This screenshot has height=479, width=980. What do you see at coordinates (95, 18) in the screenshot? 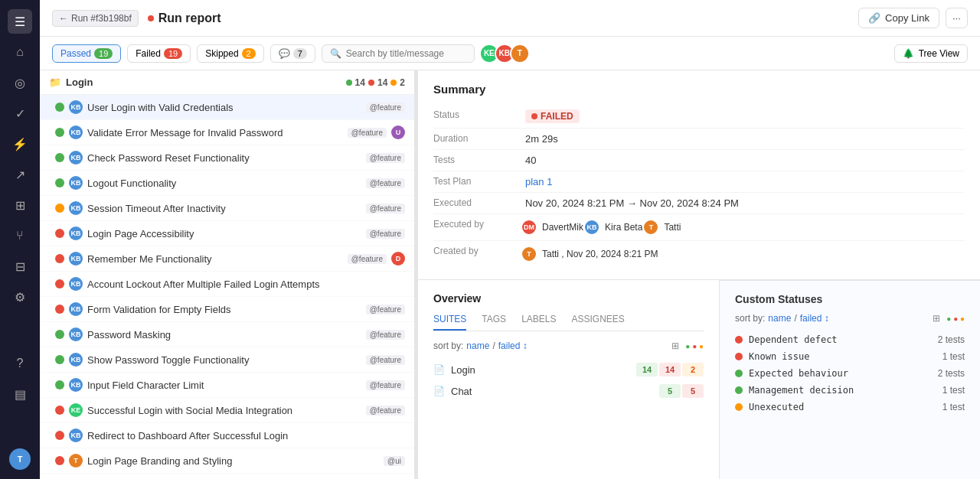
I see `run-tag: ← Run #f3b198bf` at bounding box center [95, 18].